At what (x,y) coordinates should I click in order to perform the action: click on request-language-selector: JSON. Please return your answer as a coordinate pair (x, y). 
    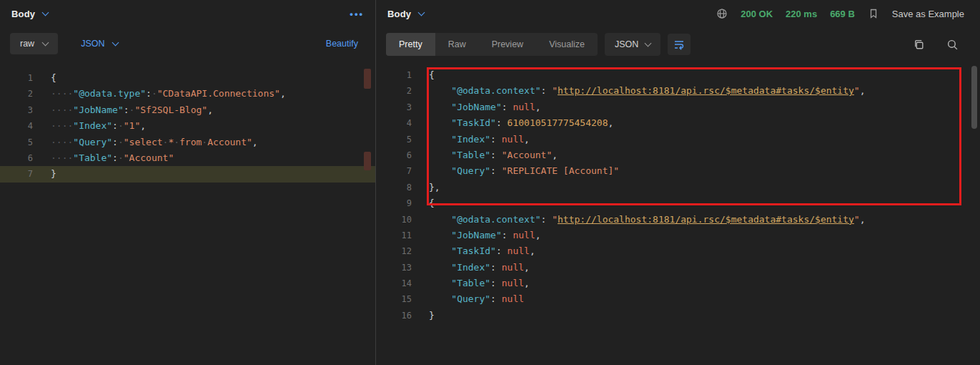
    Looking at the image, I should click on (99, 44).